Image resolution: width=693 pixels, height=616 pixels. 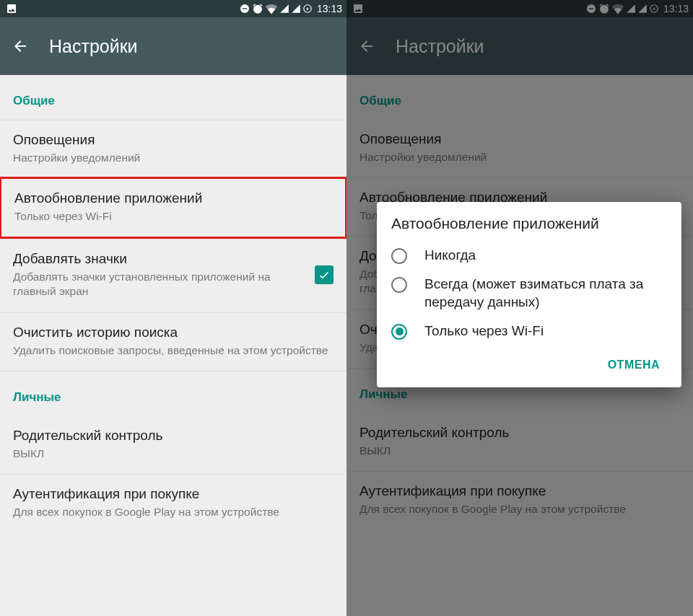 What do you see at coordinates (329, 9) in the screenshot?
I see `status-time: 13:13` at bounding box center [329, 9].